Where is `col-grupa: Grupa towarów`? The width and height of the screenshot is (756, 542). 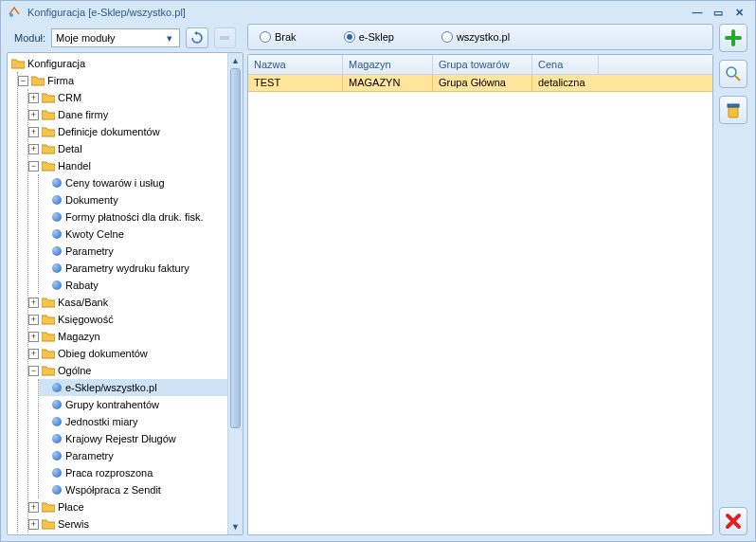
col-grupa: Grupa towarów is located at coordinates (483, 64).